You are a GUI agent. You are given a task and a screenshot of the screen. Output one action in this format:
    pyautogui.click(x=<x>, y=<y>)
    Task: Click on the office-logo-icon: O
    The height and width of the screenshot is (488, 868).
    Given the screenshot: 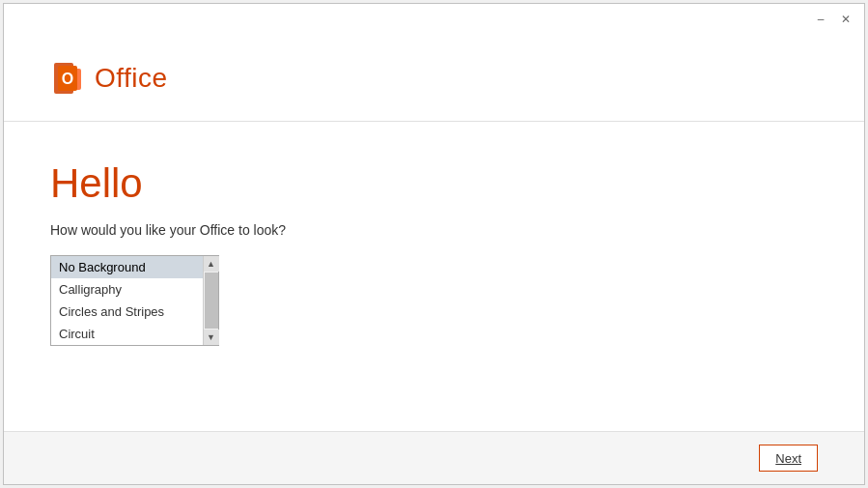 What is the action you would take?
    pyautogui.click(x=68, y=78)
    